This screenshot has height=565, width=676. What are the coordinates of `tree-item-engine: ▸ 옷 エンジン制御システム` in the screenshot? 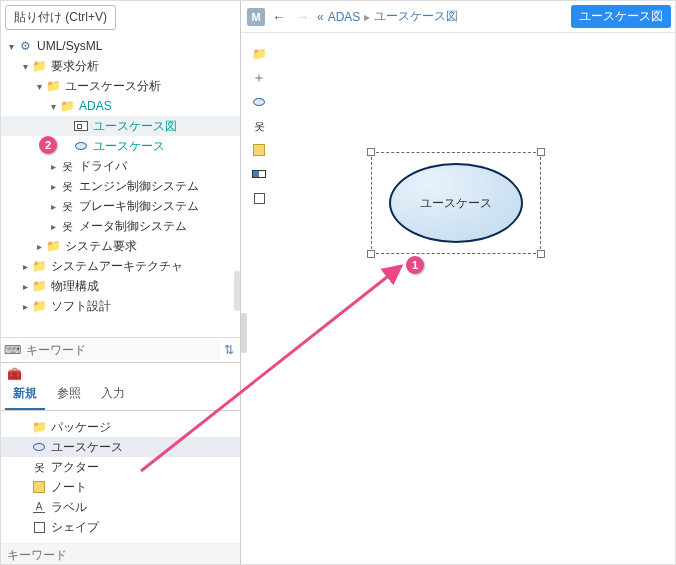 It's located at (120, 186).